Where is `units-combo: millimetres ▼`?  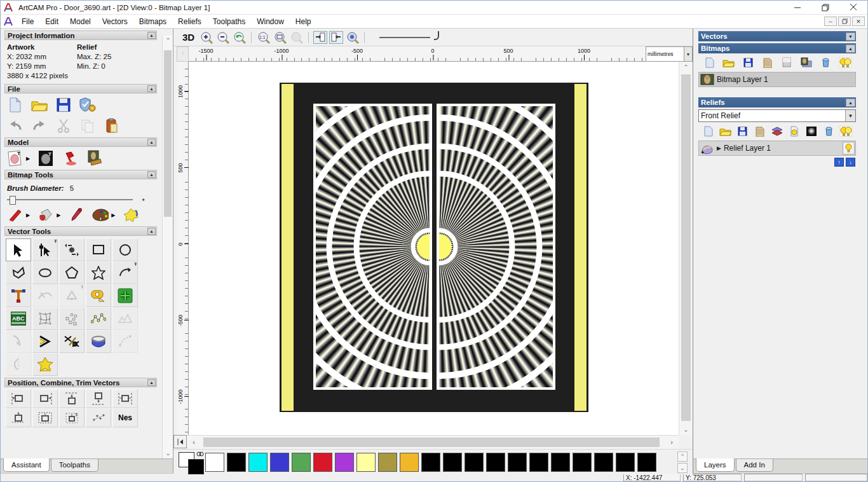
units-combo: millimetres ▼ is located at coordinates (669, 54).